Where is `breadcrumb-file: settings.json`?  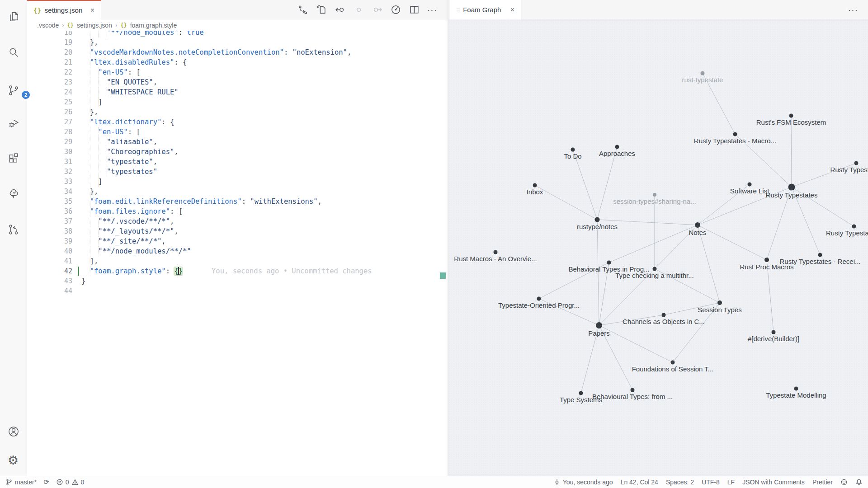
breadcrumb-file: settings.json is located at coordinates (94, 25).